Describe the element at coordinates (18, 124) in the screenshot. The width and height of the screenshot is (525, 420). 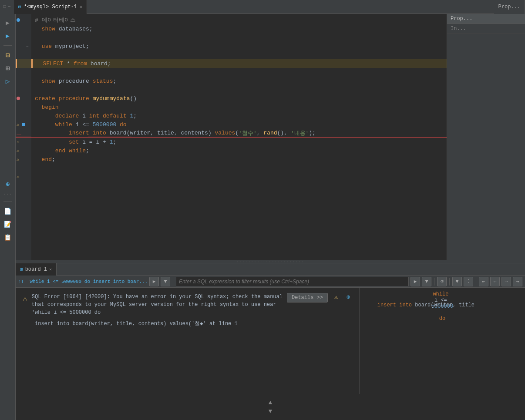
I see `warning-icon-13: ⚠` at that location.